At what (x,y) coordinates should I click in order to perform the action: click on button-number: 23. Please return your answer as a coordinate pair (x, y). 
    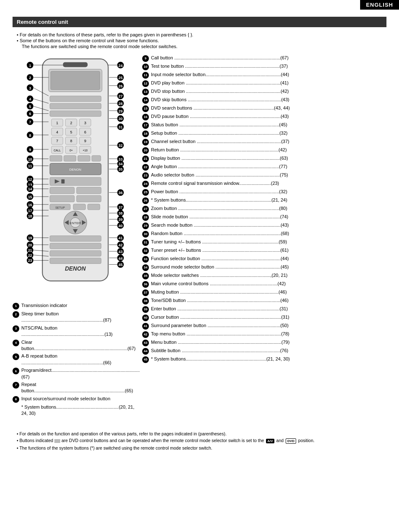
    Looking at the image, I should click on (146, 176).